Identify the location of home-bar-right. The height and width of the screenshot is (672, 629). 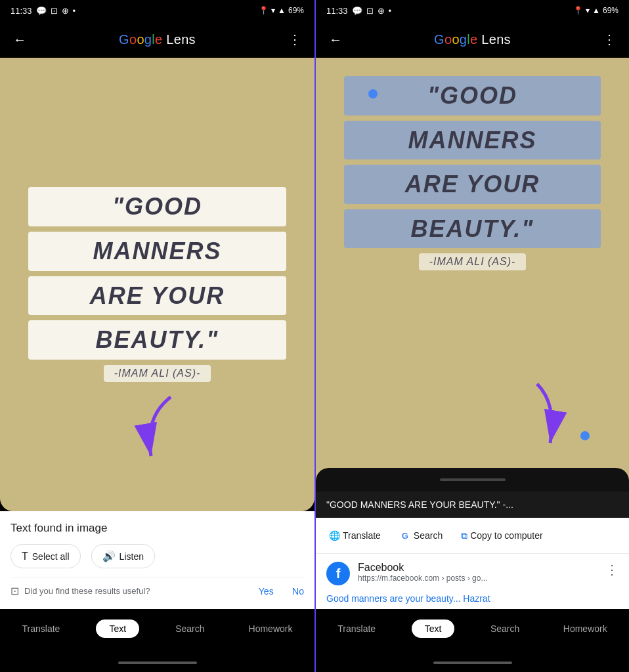
(473, 663).